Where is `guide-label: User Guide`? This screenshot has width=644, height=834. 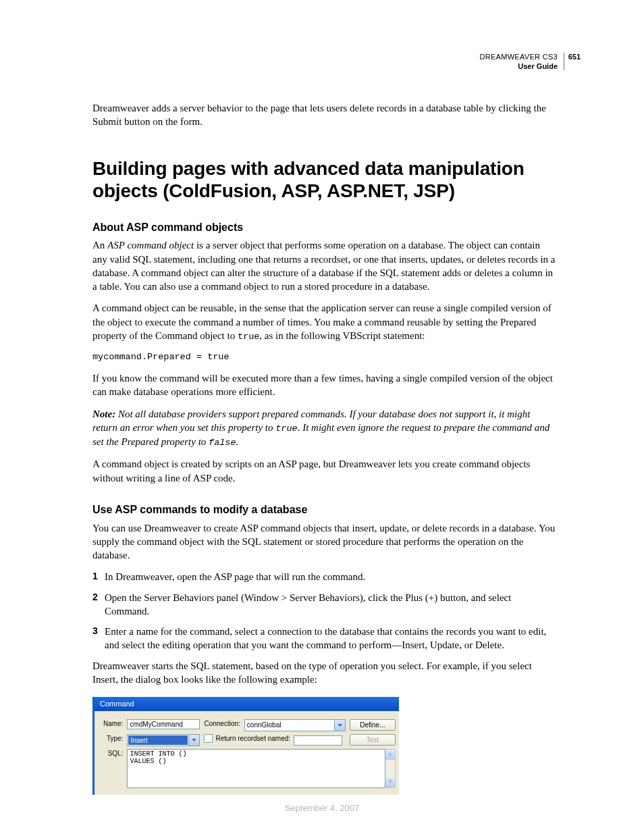
guide-label: User Guide is located at coordinates (518, 67).